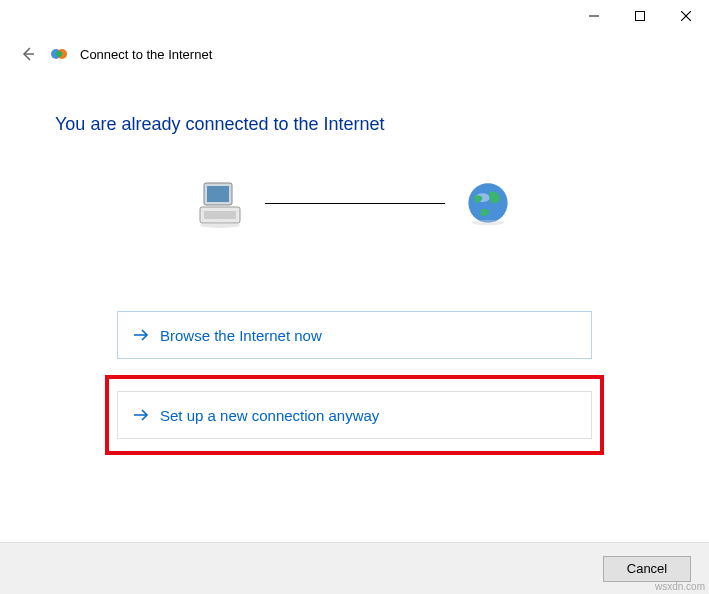 This screenshot has height=594, width=709. I want to click on wizard-footer: Cancel, so click(354, 568).